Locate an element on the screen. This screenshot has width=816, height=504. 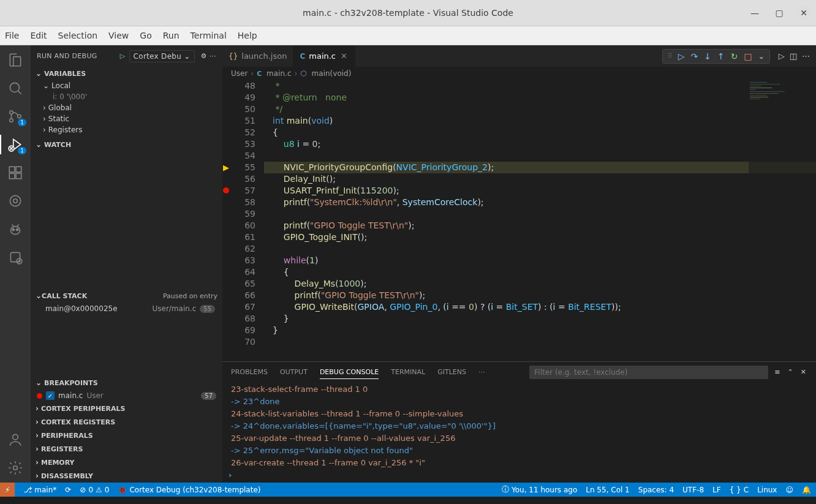
problems-indicator: ⊘ 0 ⚠ 0 is located at coordinates (94, 490).